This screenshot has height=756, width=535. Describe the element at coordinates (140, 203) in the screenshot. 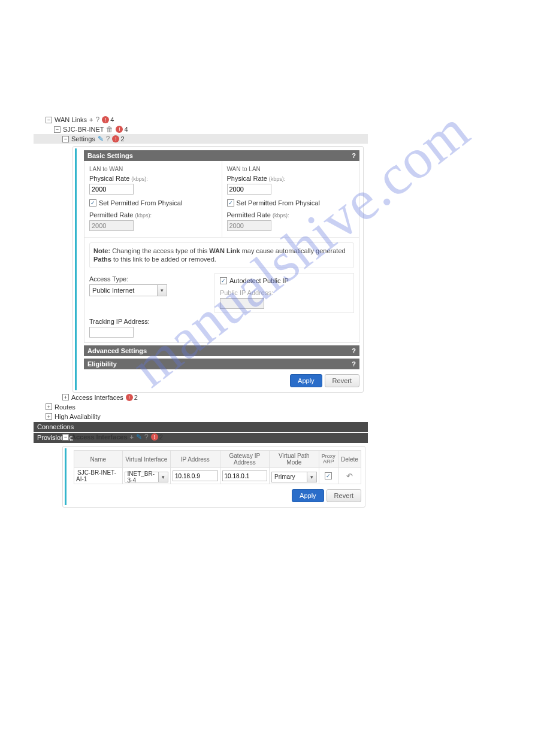

I see `l2w-set-permitted-label: Set Permitted From Physical` at that location.